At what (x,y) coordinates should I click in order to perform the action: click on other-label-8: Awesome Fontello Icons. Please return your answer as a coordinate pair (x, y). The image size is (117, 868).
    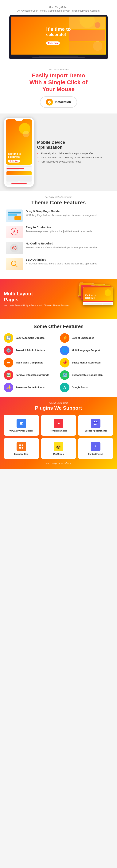
    Looking at the image, I should click on (30, 388).